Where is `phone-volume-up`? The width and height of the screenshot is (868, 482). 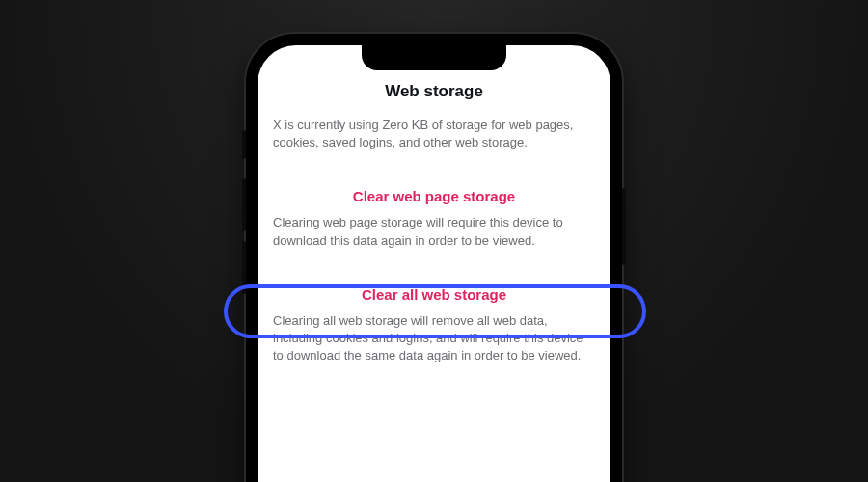 phone-volume-up is located at coordinates (244, 204).